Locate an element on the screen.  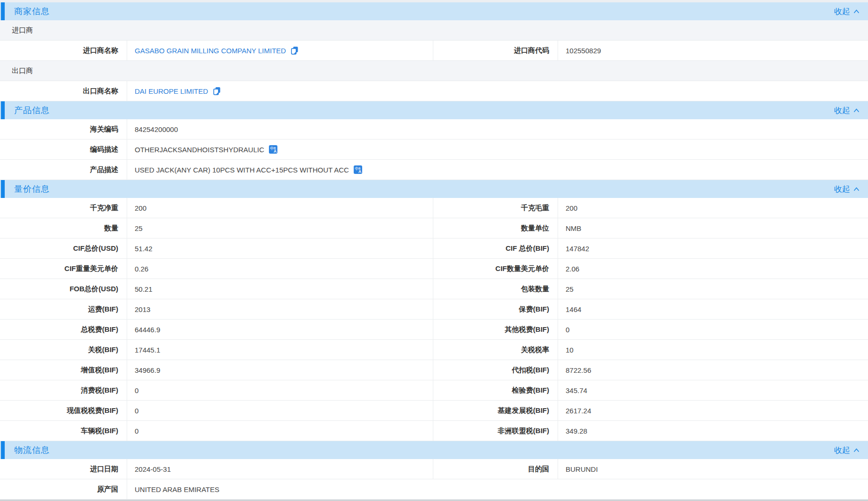
african-union-tax-value: 349.28 is located at coordinates (713, 431).